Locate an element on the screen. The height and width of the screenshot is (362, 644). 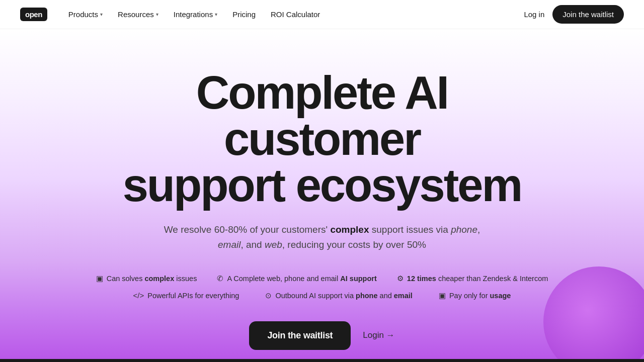
nav-pricing: Pricing is located at coordinates (244, 14).